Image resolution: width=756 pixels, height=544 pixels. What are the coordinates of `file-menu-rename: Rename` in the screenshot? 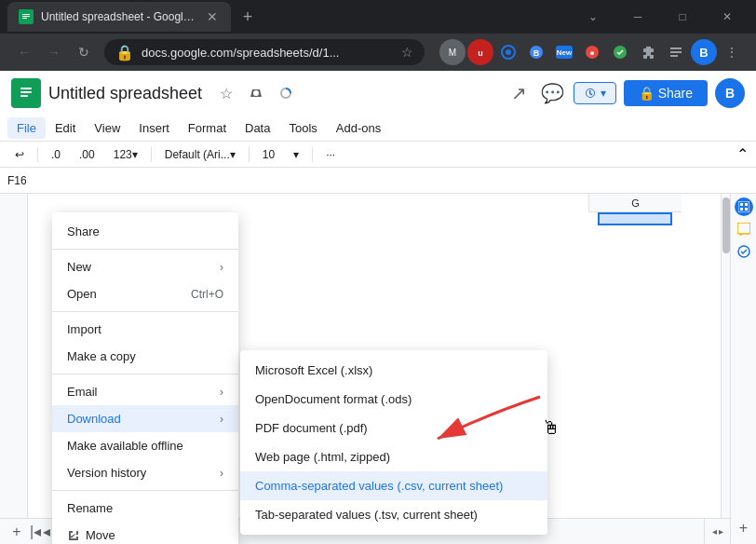 It's located at (145, 509).